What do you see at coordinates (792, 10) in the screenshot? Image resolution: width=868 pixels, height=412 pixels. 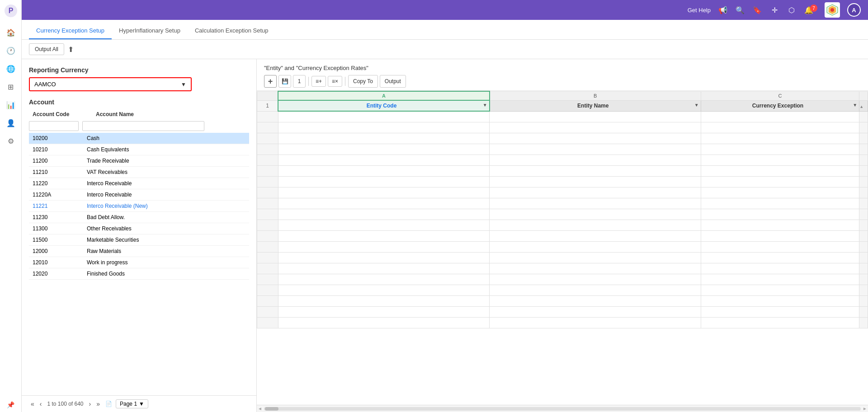 I see `cube-icon: ⬡` at bounding box center [792, 10].